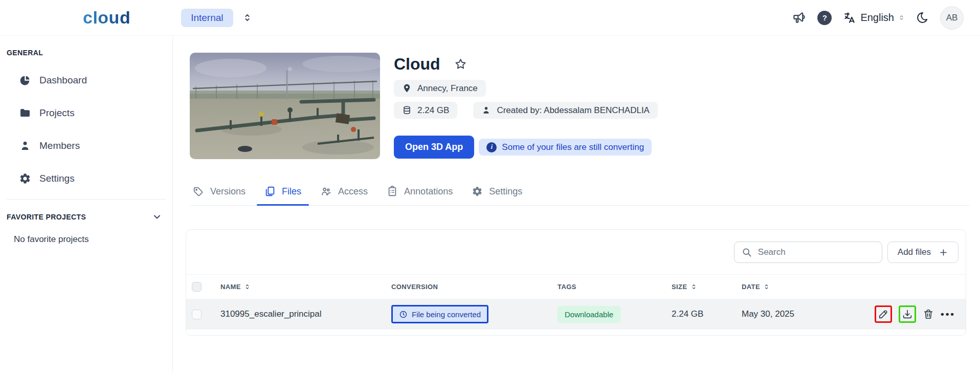  I want to click on sidebar-item-settings: Settings, so click(86, 179).